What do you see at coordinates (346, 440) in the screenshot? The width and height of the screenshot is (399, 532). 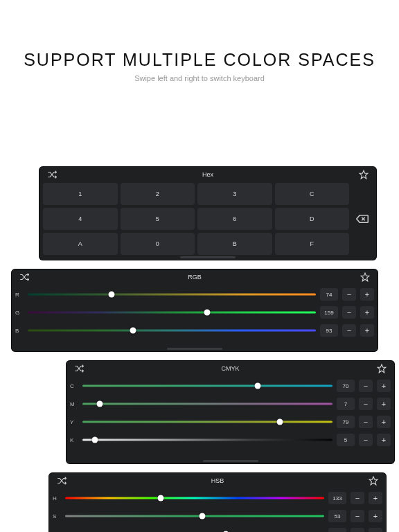 I see `value-box: 5` at bounding box center [346, 440].